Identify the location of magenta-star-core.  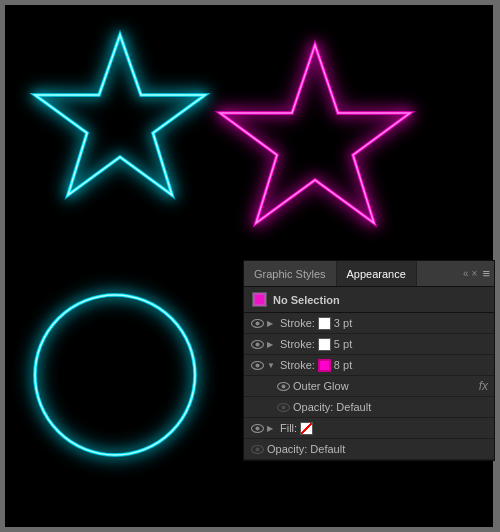
(315, 134).